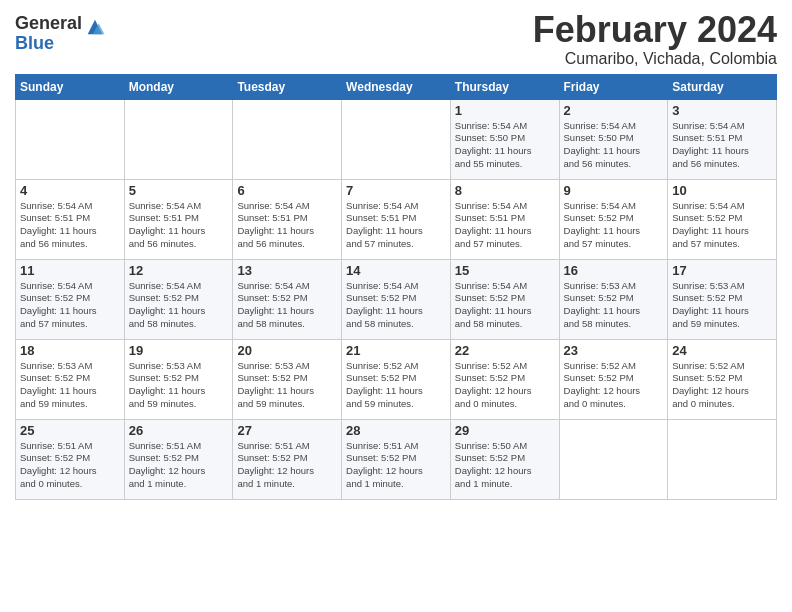 This screenshot has width=792, height=612. Describe the element at coordinates (655, 59) in the screenshot. I see `subtitle: Cumaribo, Vichada, Colombia` at that location.